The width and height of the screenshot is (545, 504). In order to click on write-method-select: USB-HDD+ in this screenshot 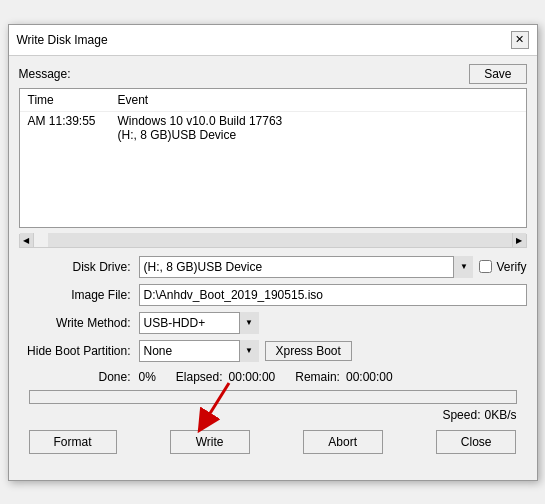, I will do `click(199, 323)`.